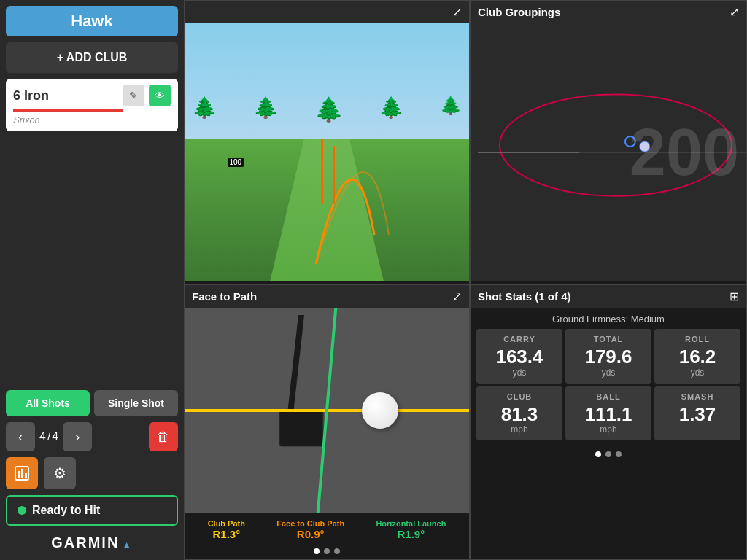 Image resolution: width=747 pixels, height=560 pixels. I want to click on next-shot-button: ›, so click(77, 437).